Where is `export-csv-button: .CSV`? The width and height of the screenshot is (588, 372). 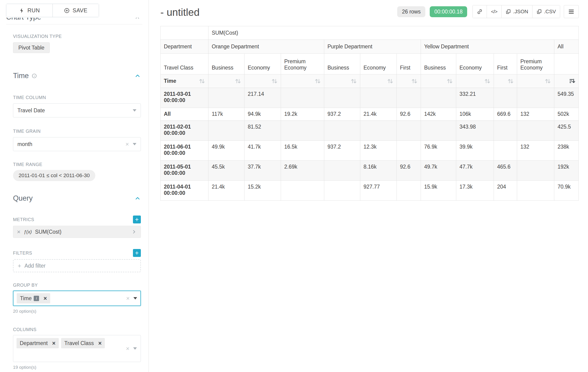
export-csv-button: .CSV is located at coordinates (546, 12).